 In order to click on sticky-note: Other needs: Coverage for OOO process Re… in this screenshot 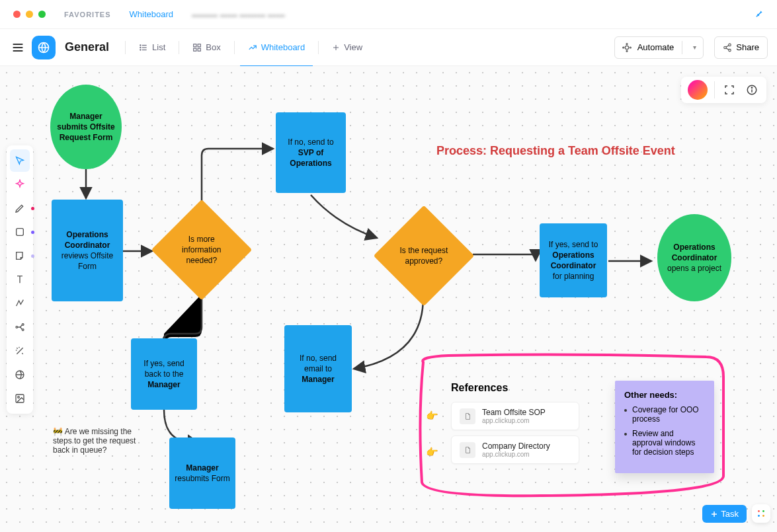, I will do `click(665, 427)`.